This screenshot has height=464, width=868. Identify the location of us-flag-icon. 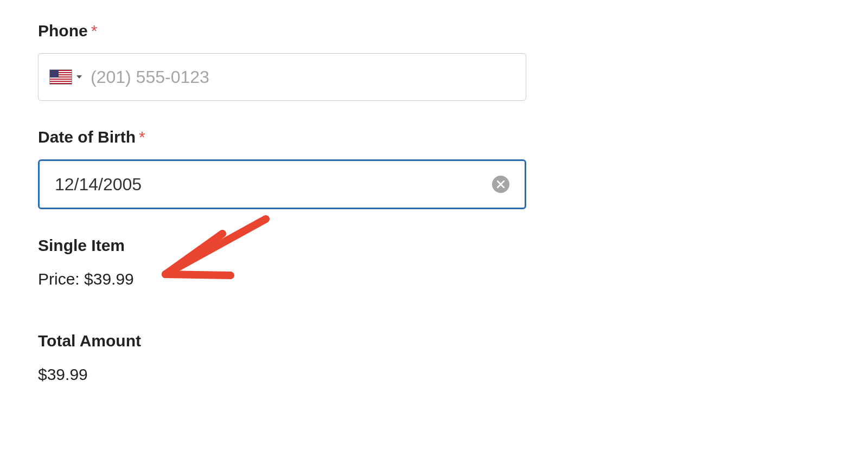
(61, 77).